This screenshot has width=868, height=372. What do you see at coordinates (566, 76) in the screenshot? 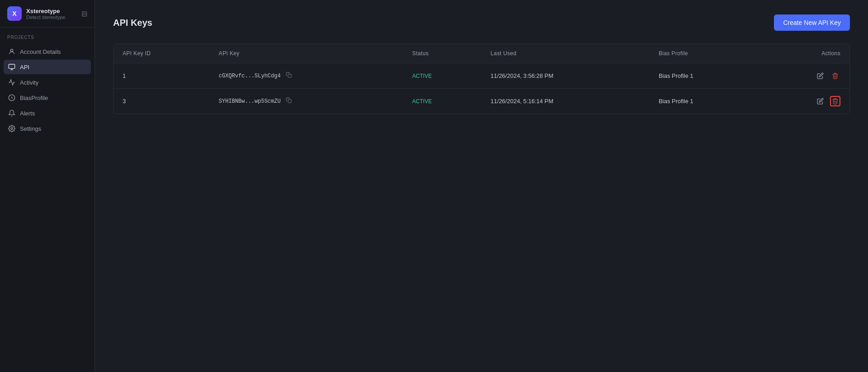
I see `cell-last-used-1: 11/26/2024, 3:56:28 PM` at bounding box center [566, 76].